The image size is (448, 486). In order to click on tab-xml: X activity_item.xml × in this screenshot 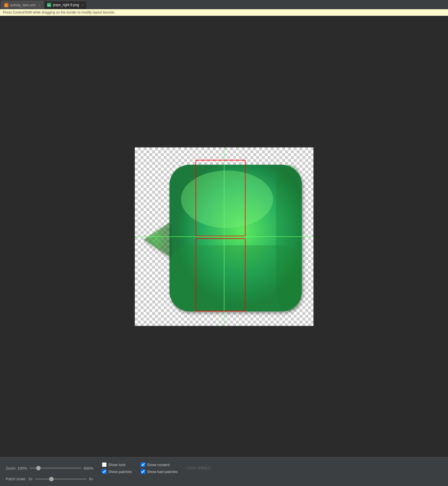, I will do `click(22, 5)`.